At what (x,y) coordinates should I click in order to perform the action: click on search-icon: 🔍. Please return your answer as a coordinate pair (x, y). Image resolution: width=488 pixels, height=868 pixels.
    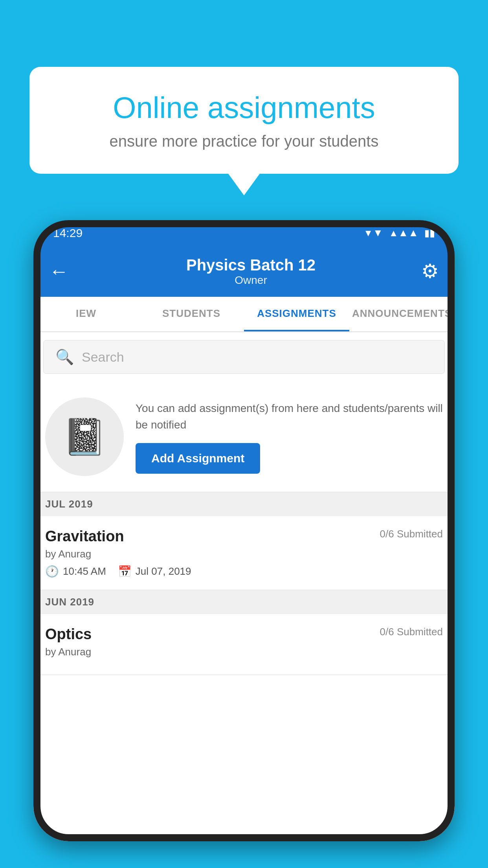
    Looking at the image, I should click on (64, 357).